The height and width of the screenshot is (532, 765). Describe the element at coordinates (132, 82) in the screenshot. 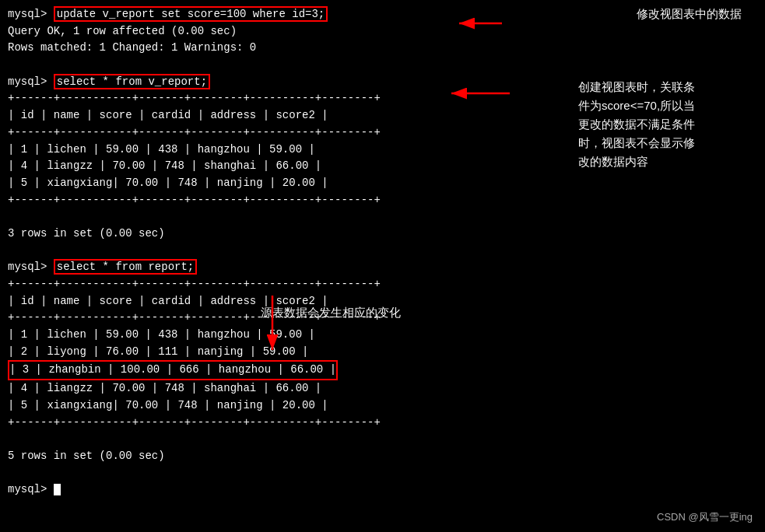

I see `select-vreport-cmd: select * from v_report;` at that location.